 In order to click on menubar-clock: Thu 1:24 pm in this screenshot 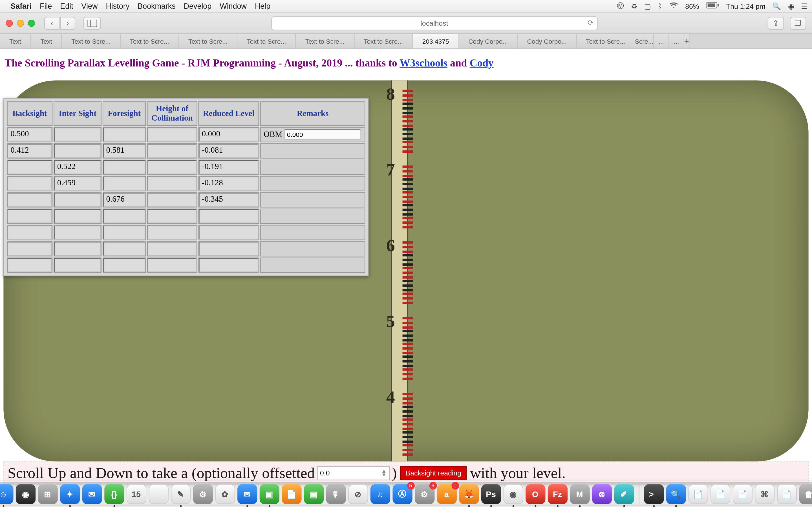, I will do `click(746, 6)`.